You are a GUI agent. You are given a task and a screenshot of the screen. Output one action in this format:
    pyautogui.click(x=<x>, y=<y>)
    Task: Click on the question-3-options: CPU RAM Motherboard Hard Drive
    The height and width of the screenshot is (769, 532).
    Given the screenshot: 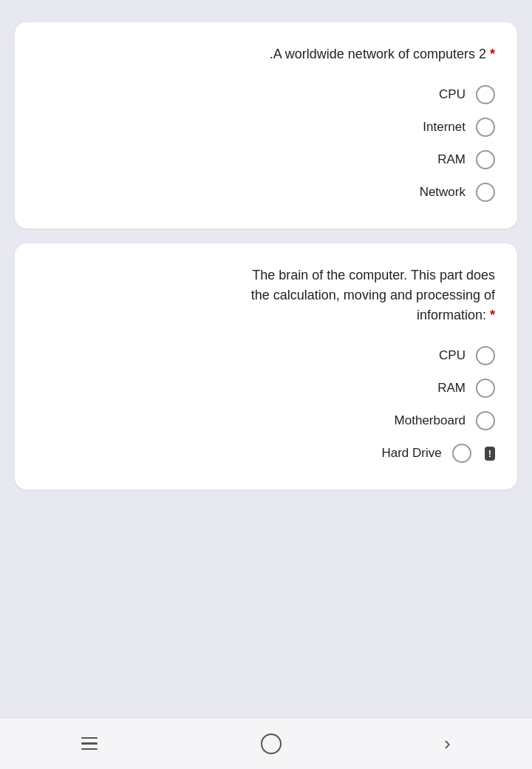 What is the action you would take?
    pyautogui.click(x=266, y=404)
    